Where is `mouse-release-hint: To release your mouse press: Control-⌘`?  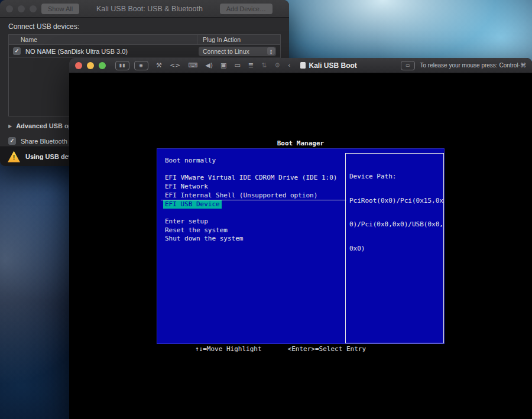
mouse-release-hint: To release your mouse press: Control-⌘ is located at coordinates (473, 65).